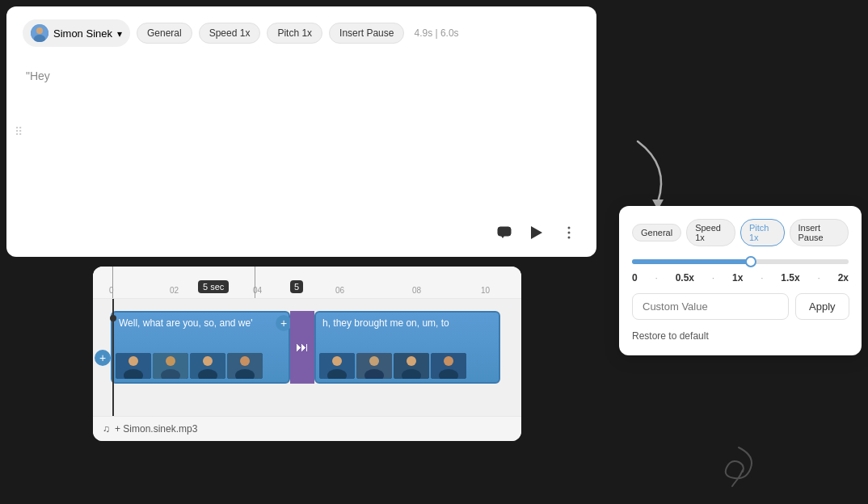 This screenshot has width=868, height=504. I want to click on pitch-tag: Pitch 1x, so click(294, 33).